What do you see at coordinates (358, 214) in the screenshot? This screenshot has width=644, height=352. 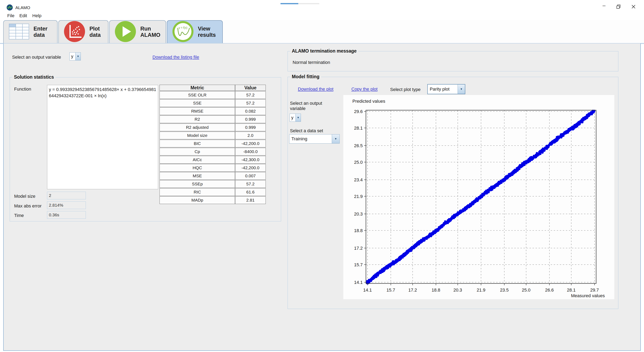 I see `y-tick-label: 20.3` at bounding box center [358, 214].